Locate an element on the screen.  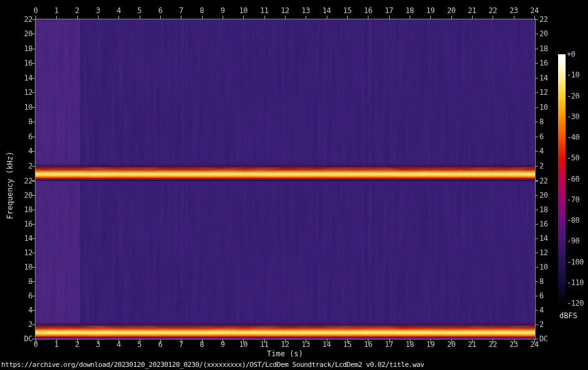
time-tick-label-top: 14 is located at coordinates (327, 11).